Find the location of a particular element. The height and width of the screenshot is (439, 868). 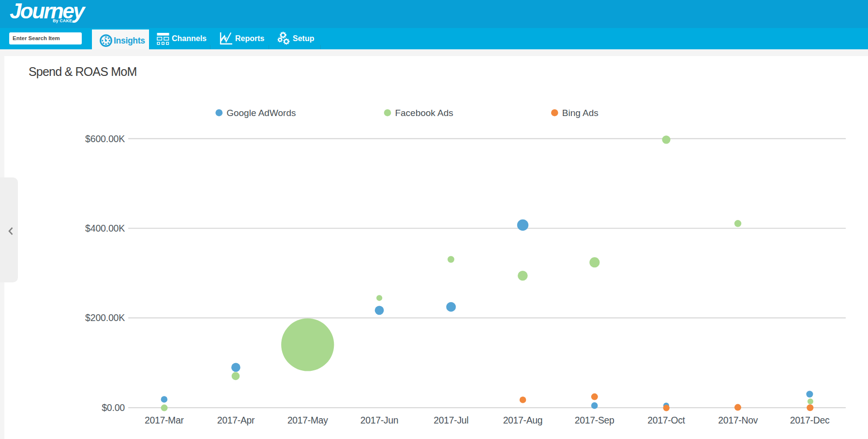

svg-text: 2017-Aug is located at coordinates (523, 420).